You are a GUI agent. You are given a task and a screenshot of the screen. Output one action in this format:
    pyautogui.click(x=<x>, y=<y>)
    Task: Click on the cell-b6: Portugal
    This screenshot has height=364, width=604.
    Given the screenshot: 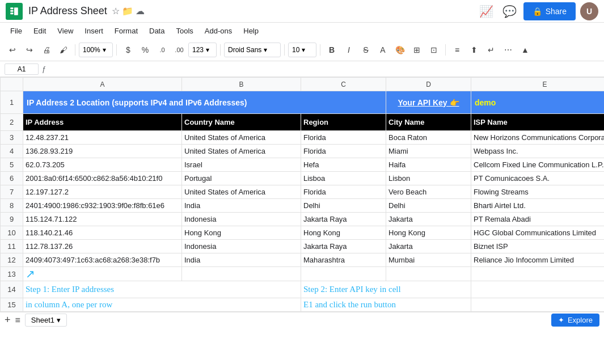 What is the action you would take?
    pyautogui.click(x=242, y=179)
    